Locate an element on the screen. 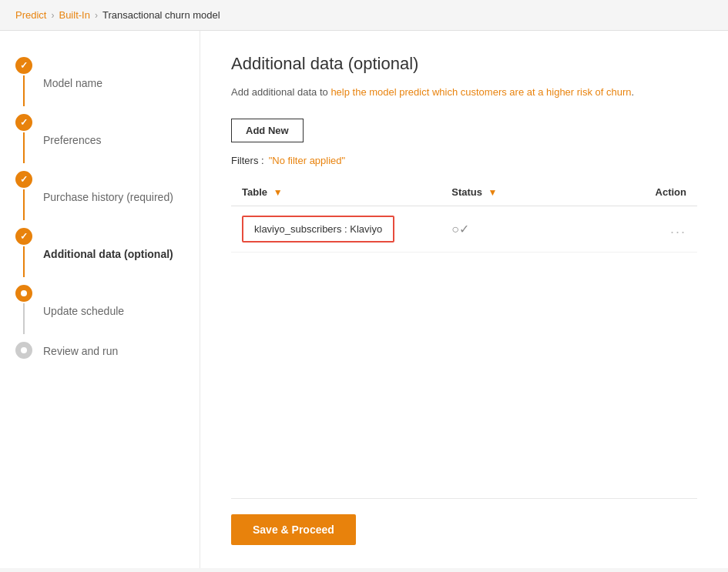  breadcrumb-sep-1: › is located at coordinates (52, 15).